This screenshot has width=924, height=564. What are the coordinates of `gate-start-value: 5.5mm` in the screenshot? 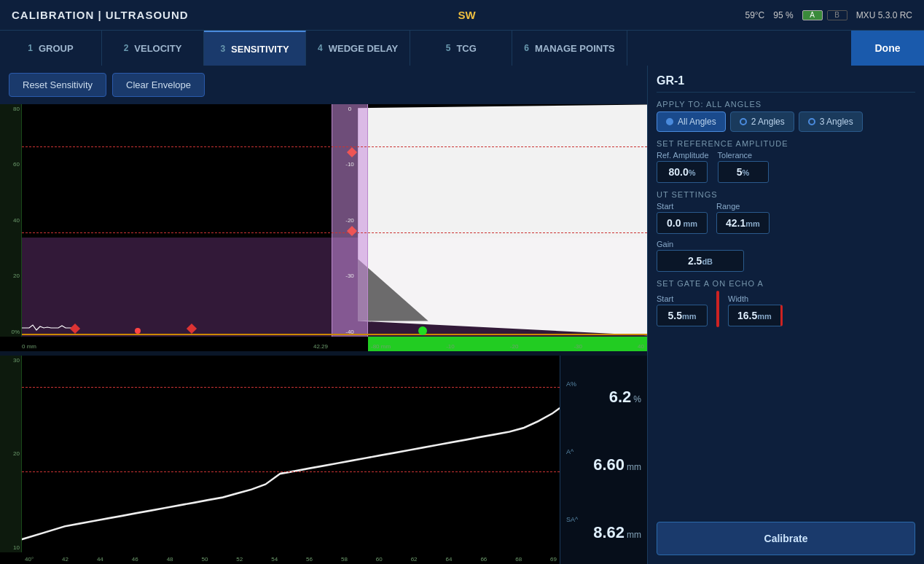 It's located at (682, 316).